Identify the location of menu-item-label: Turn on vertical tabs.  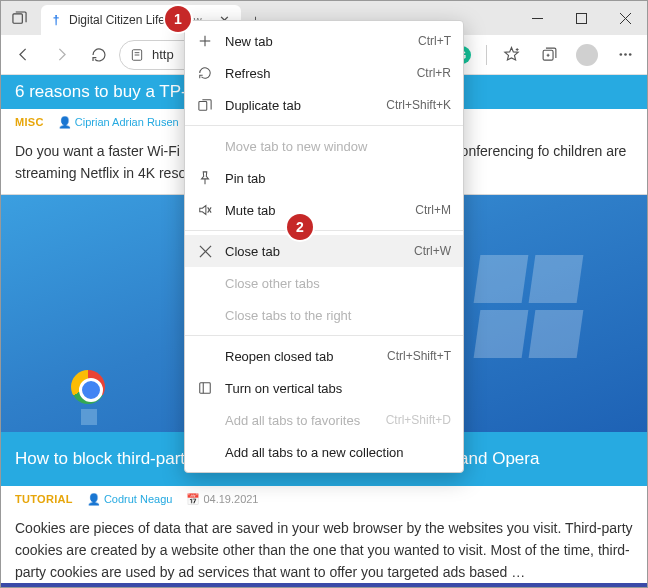
(338, 388).